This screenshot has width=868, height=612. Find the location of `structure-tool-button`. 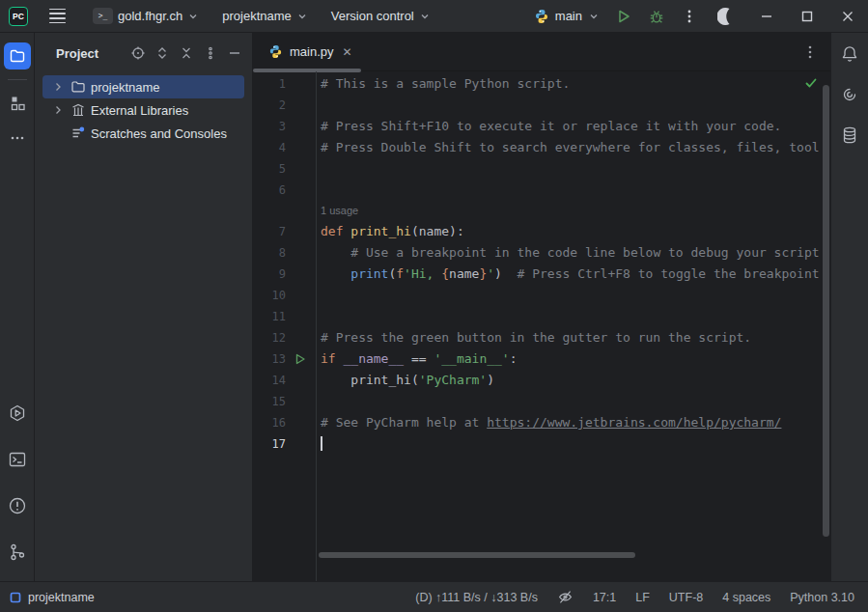

structure-tool-button is located at coordinates (17, 103).